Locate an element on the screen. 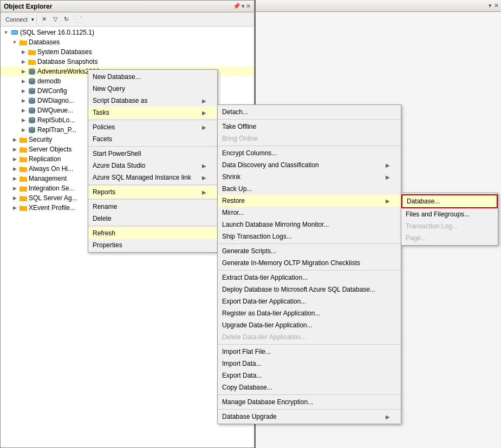 This screenshot has width=501, height=448. db-icon-dwconfig is located at coordinates (32, 91).